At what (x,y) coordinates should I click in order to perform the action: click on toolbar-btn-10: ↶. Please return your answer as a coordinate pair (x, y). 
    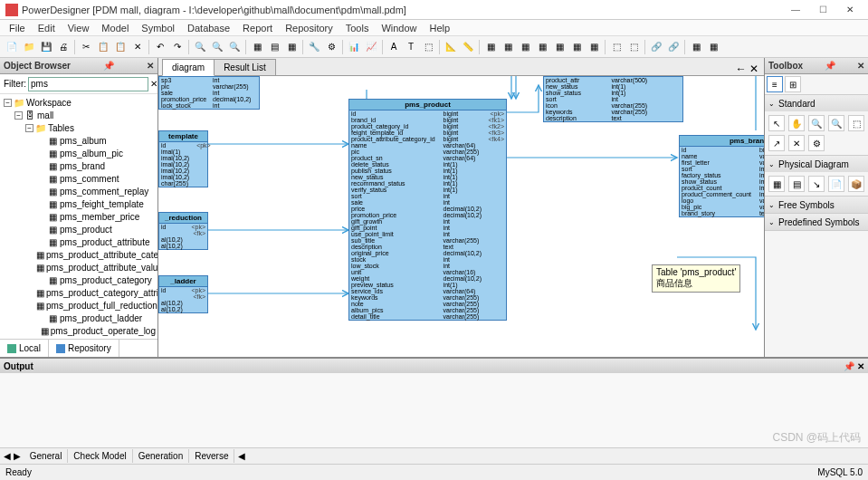
    Looking at the image, I should click on (160, 47).